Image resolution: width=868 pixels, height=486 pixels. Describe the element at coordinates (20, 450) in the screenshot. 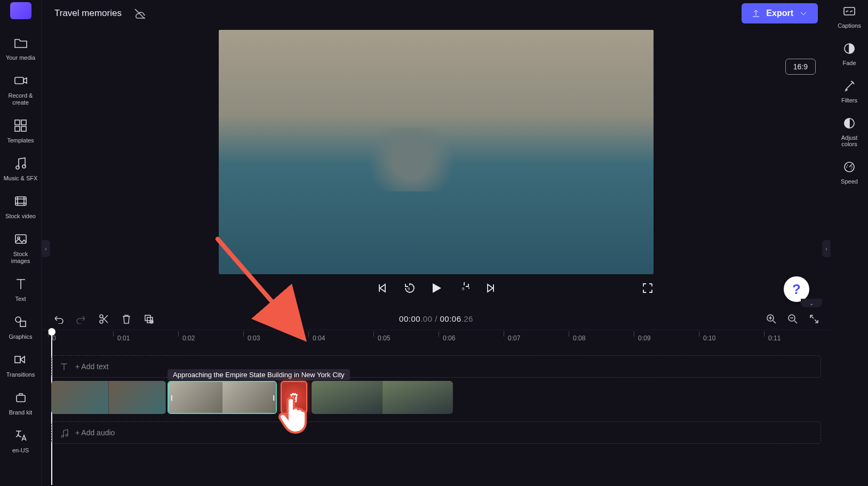

I see `sidebar-label: en-US` at that location.